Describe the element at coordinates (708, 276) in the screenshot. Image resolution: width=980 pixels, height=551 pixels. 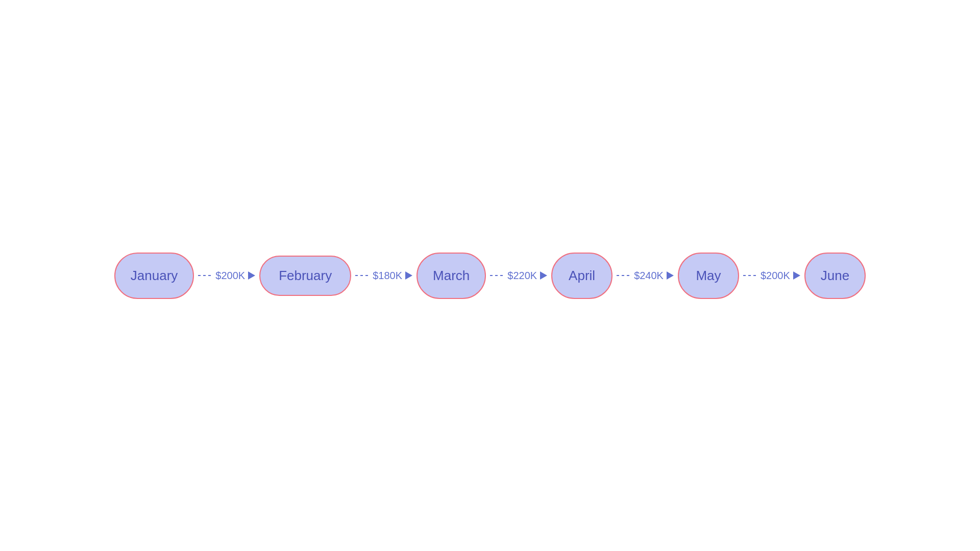
I see `node-may-label: May` at that location.